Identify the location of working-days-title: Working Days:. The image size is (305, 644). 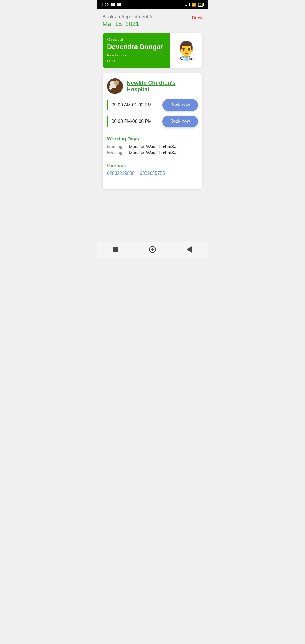
(152, 139).